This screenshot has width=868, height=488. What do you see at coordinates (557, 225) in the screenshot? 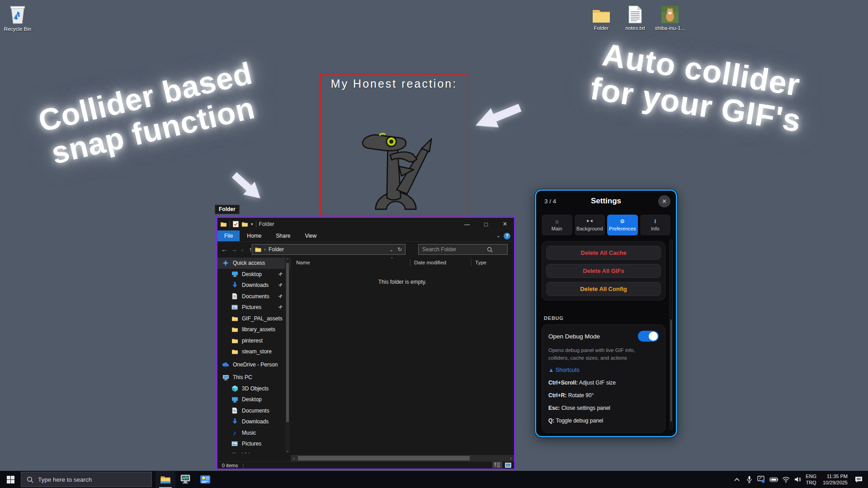
I see `tab-main: ⌂ Main` at bounding box center [557, 225].